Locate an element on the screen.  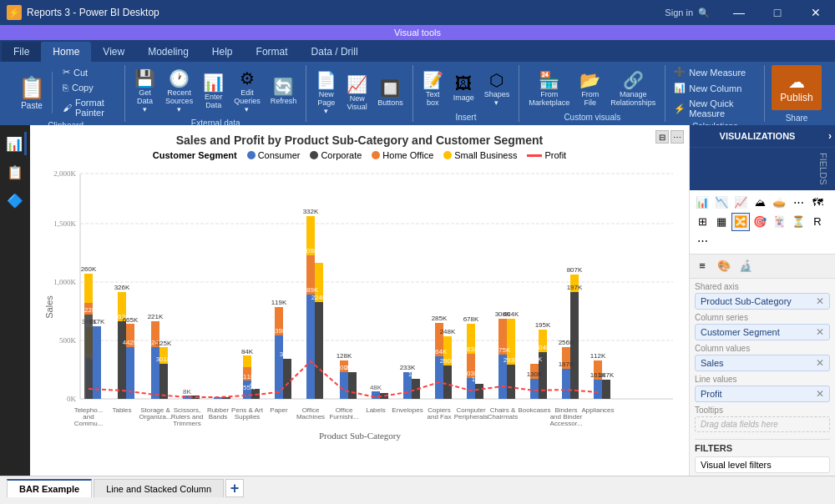
viz-more-icon: ⋯ is located at coordinates (702, 241).